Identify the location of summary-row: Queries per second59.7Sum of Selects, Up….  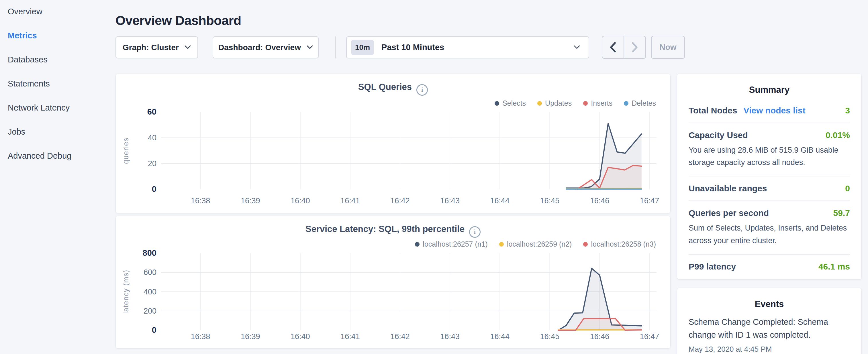
(769, 228).